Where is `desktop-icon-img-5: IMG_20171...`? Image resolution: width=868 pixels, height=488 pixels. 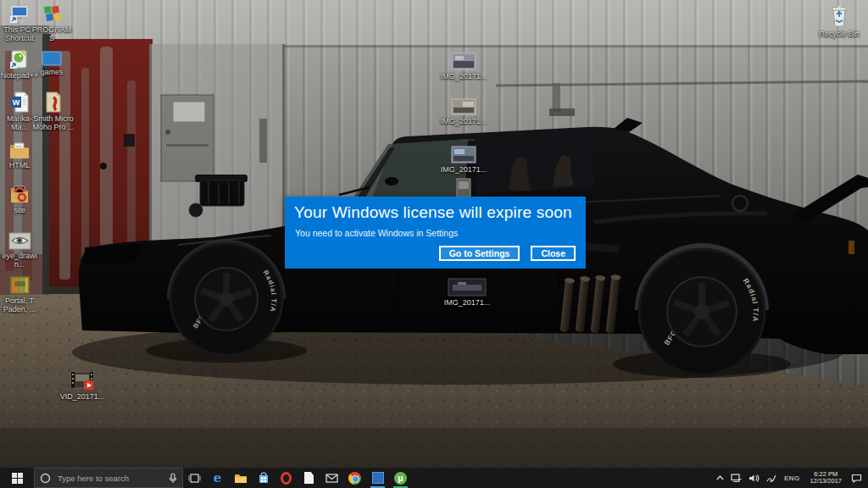
desktop-icon-img-5: IMG_20171... is located at coordinates (467, 292).